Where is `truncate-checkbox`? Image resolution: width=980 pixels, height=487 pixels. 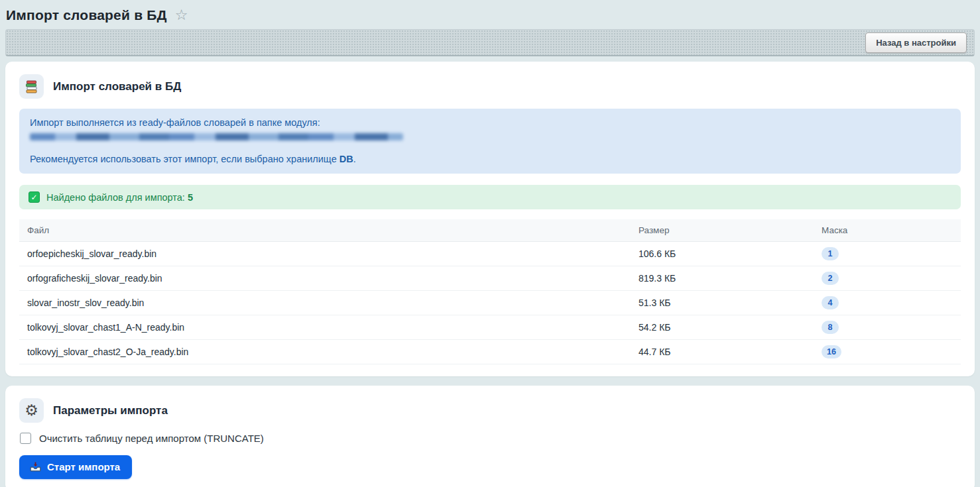
truncate-checkbox is located at coordinates (25, 439).